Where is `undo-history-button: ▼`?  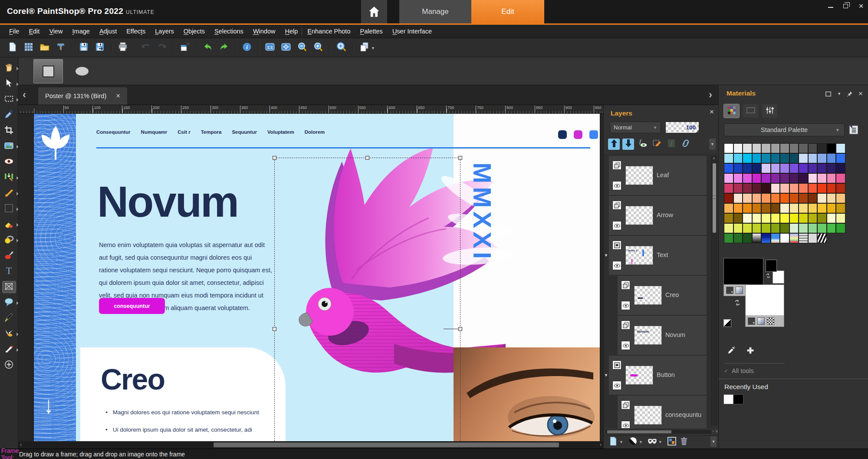
undo-history-button: ▼ is located at coordinates (146, 48).